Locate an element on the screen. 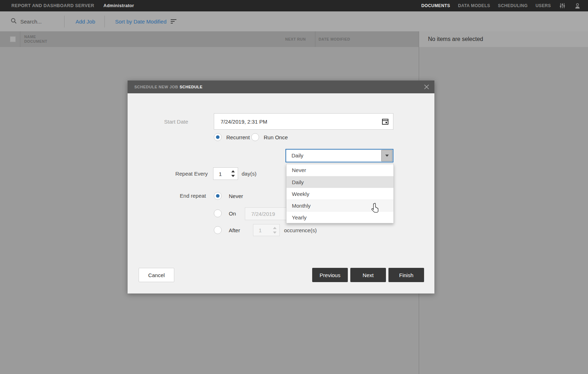 The image size is (588, 374). top-bar: REPORT AND DASHBOARD SERVER Administrato… is located at coordinates (294, 6).